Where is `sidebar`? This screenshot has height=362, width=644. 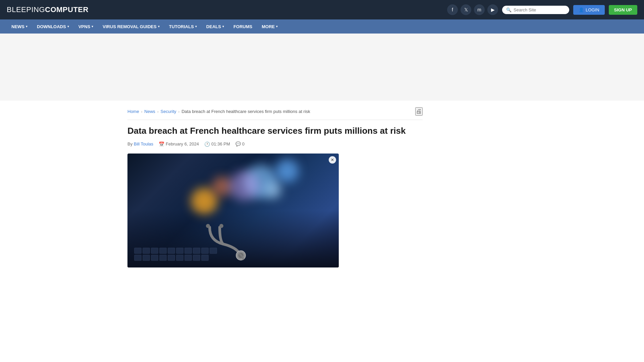
sidebar is located at coordinates (475, 187).